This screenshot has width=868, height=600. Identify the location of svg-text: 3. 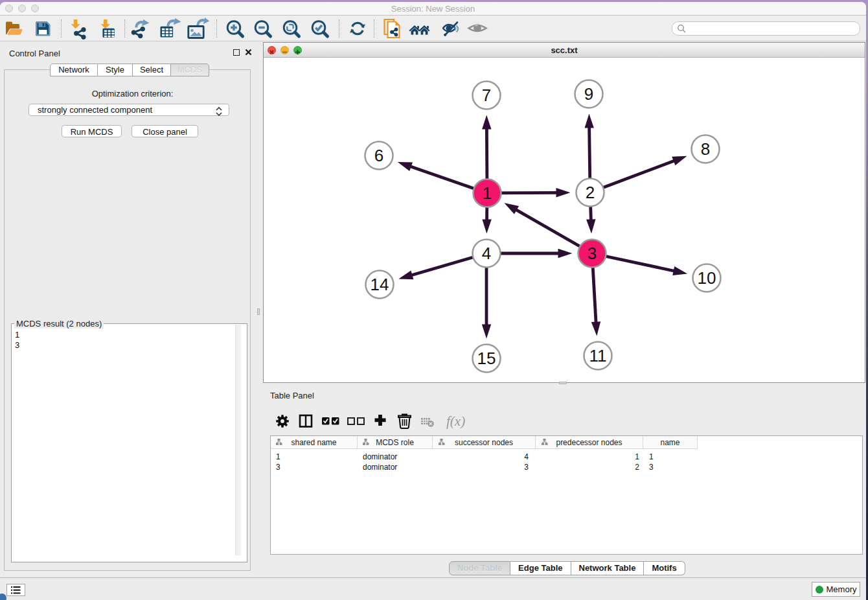
(592, 253).